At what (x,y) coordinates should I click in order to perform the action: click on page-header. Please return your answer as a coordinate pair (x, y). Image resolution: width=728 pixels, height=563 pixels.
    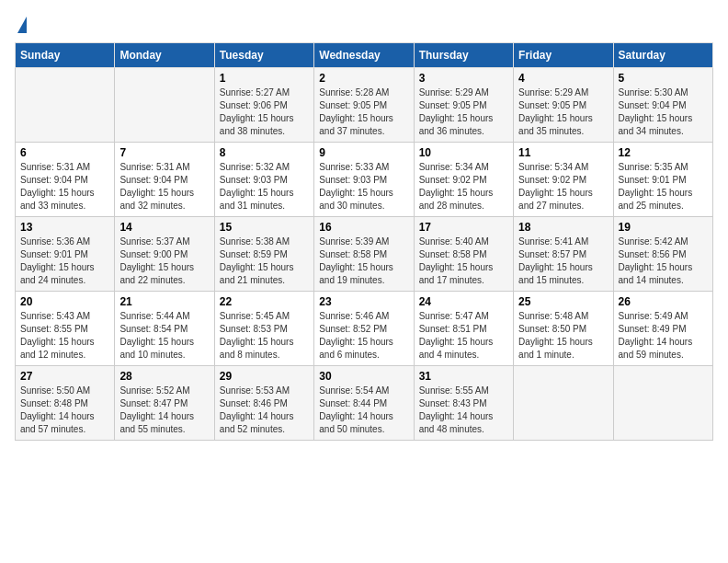
    Looking at the image, I should click on (364, 24).